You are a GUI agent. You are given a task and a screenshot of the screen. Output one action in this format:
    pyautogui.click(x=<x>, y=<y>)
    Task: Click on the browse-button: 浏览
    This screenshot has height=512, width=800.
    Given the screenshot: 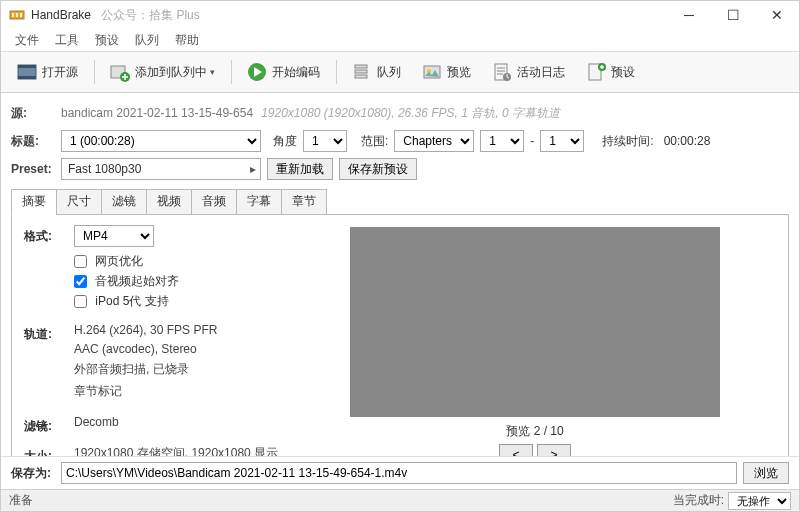 What is the action you would take?
    pyautogui.click(x=766, y=473)
    